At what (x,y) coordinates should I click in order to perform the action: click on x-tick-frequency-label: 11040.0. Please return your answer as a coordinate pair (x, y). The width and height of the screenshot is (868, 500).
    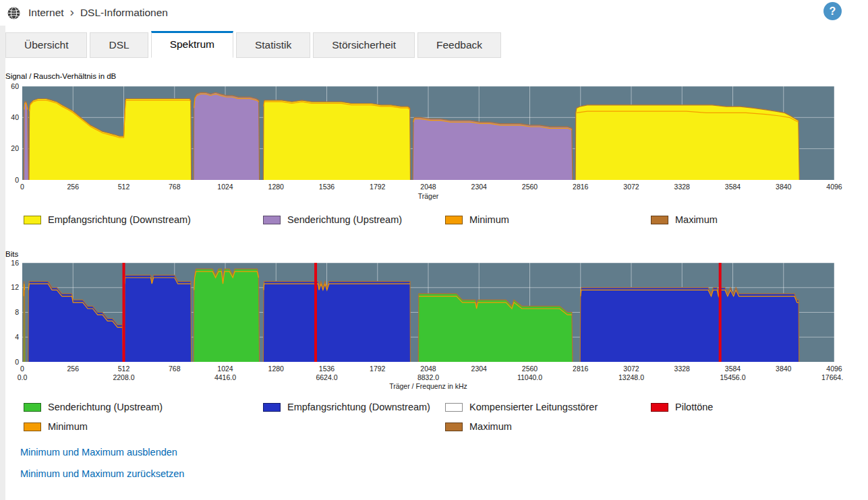
    Looking at the image, I should click on (530, 377).